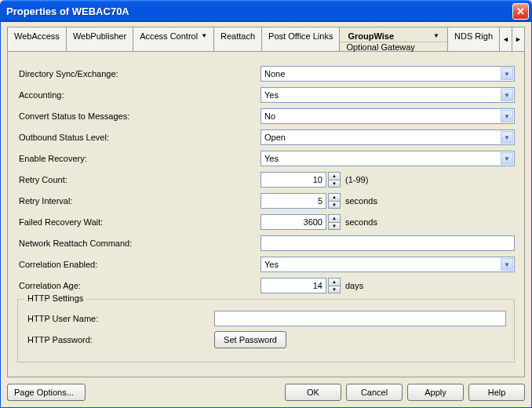 The image size is (532, 408). Describe the element at coordinates (474, 39) in the screenshot. I see `tab-nds-rights: NDS Righ` at that location.